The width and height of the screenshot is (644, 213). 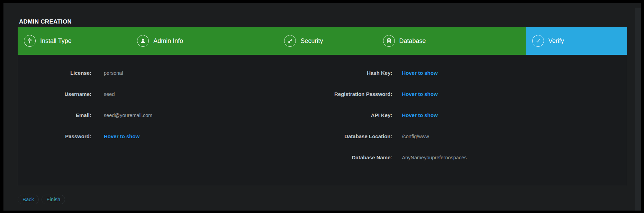 I want to click on step-label: Admin Info, so click(x=168, y=41).